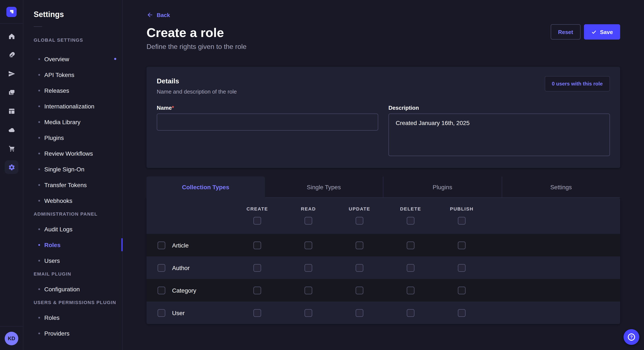  I want to click on category-update-checkbox, so click(360, 290).